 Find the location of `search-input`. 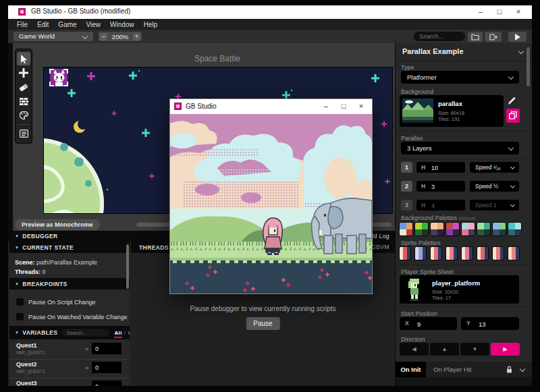

search-input is located at coordinates (439, 36).